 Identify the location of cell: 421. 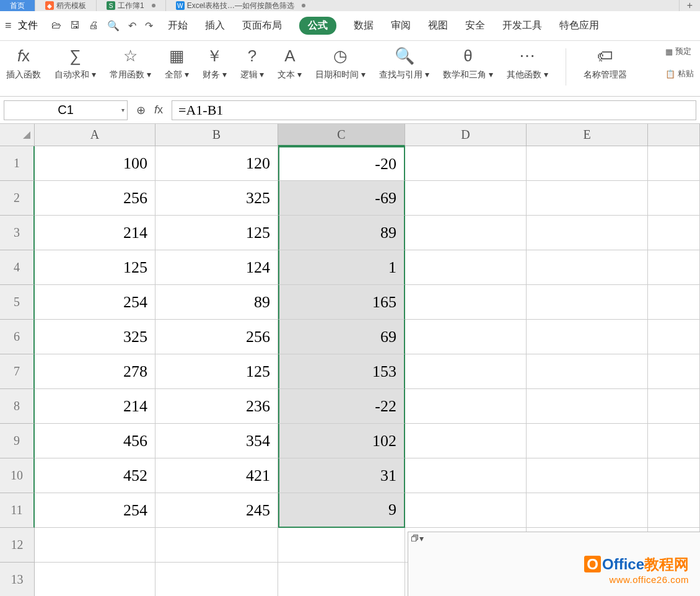
(217, 476).